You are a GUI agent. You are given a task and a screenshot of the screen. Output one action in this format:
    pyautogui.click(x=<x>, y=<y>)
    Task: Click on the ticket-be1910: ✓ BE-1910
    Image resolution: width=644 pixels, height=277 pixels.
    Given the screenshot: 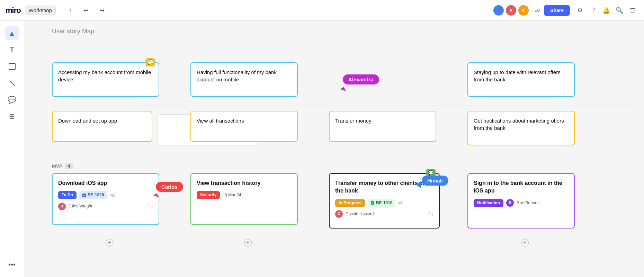 What is the action you would take?
    pyautogui.click(x=382, y=203)
    